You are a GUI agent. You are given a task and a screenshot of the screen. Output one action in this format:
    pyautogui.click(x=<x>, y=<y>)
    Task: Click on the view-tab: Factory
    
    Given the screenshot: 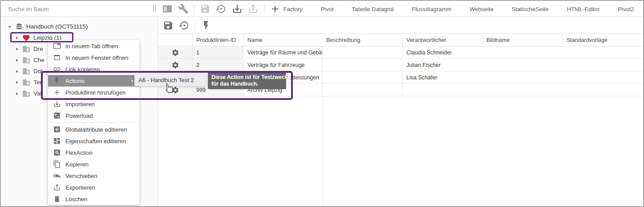 What is the action you would take?
    pyautogui.click(x=293, y=9)
    